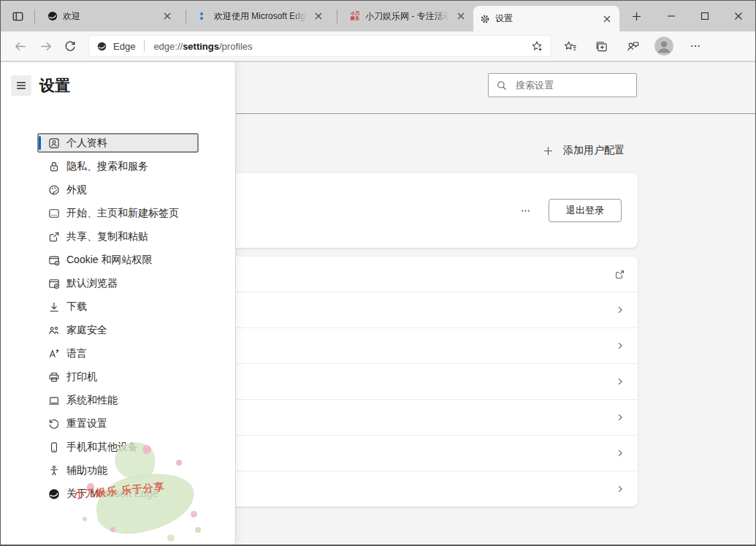 This screenshot has height=546, width=756. I want to click on tab-settings-active: 设置, so click(546, 19).